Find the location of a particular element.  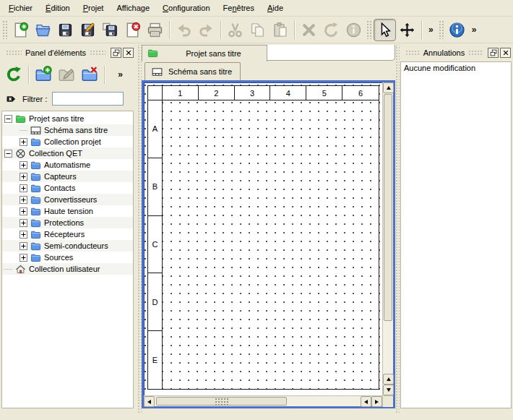

redo-button is located at coordinates (207, 30).